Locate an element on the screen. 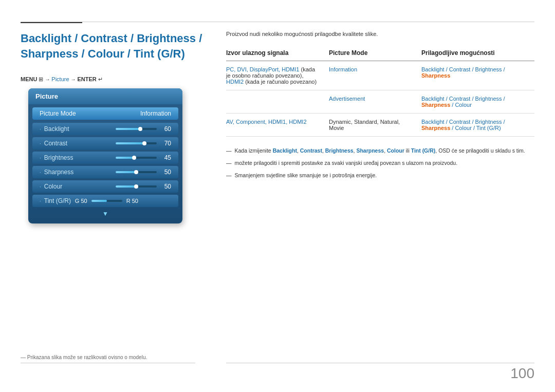 The height and width of the screenshot is (392, 555). osd-panel: Picture Picture Mode Information · Backl… is located at coordinates (105, 156).